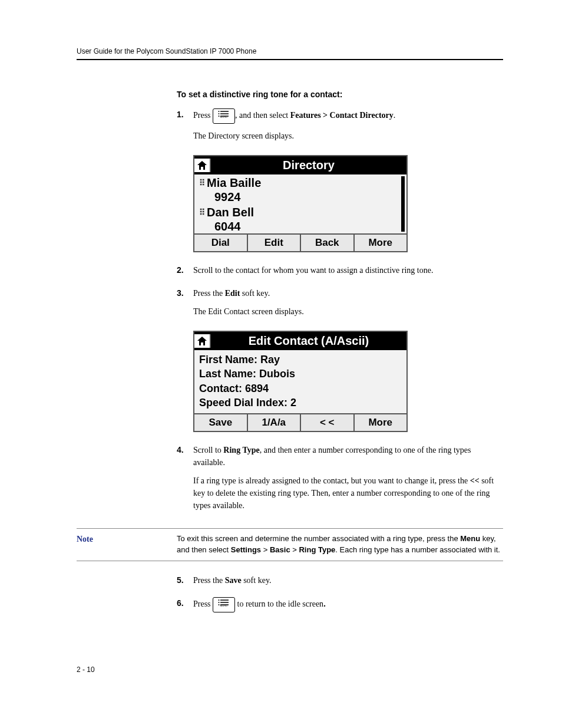  What do you see at coordinates (290, 670) in the screenshot?
I see `page-number: 2 - 10` at bounding box center [290, 670].